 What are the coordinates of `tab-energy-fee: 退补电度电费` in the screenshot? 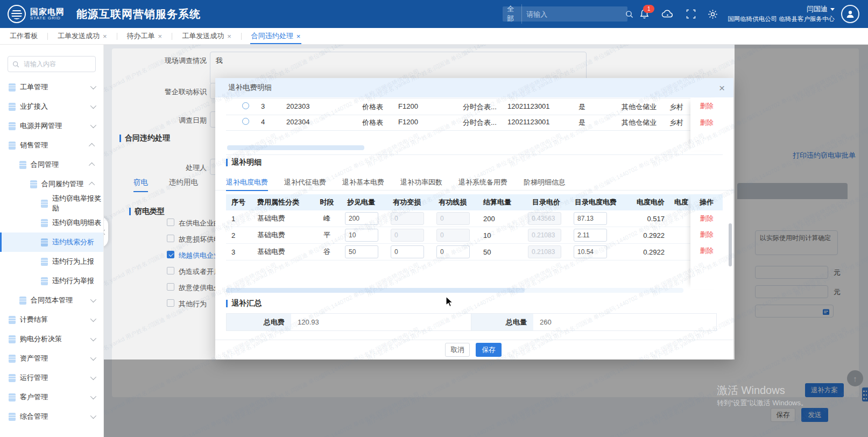 It's located at (247, 182).